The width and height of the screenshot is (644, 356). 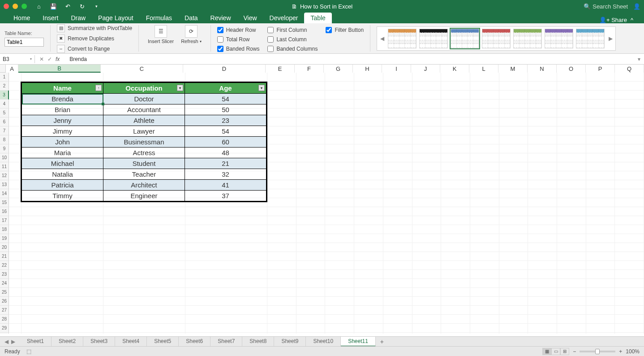 I want to click on row-header: 27, so click(x=4, y=310).